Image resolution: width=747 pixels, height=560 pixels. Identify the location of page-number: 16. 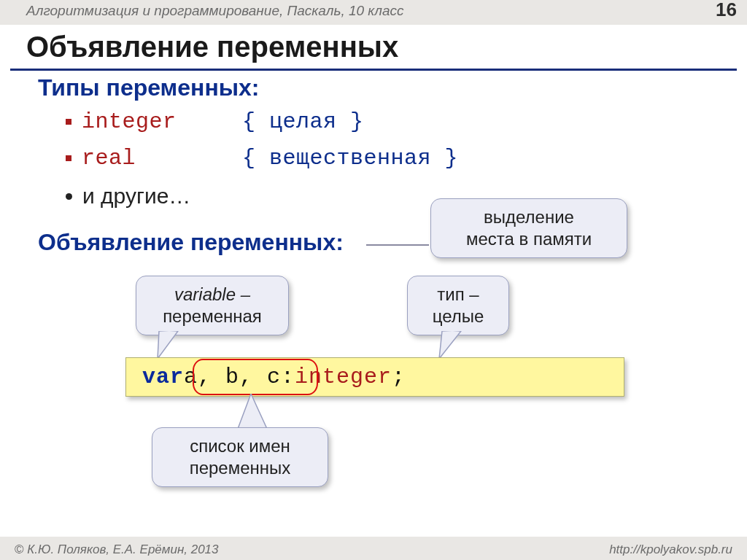
(727, 10).